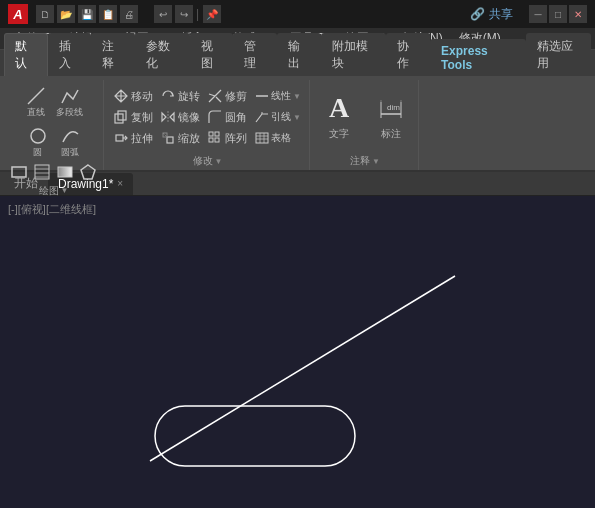 This screenshot has width=595, height=508. Describe the element at coordinates (203, 161) in the screenshot. I see `modify-label-text: 修改` at that location.